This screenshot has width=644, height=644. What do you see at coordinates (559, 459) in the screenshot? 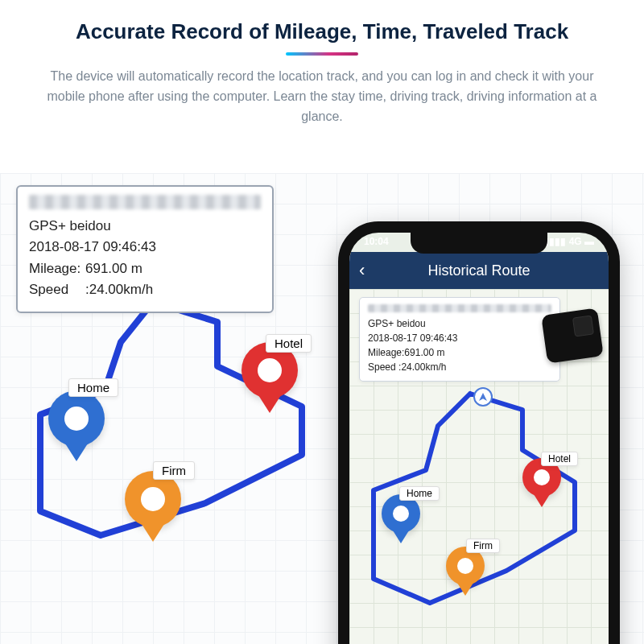
I see `phone-pin-hotel-label: Hotel` at bounding box center [559, 459].